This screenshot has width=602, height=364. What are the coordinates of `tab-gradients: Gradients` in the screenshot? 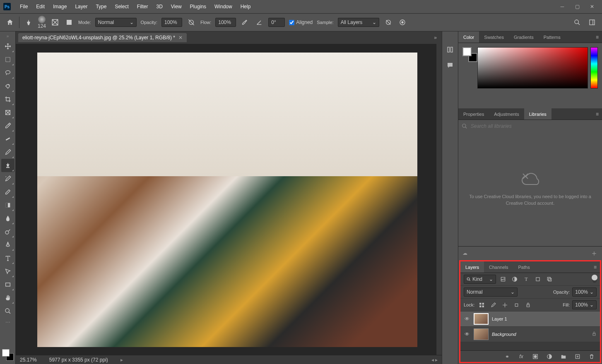 It's located at (524, 37).